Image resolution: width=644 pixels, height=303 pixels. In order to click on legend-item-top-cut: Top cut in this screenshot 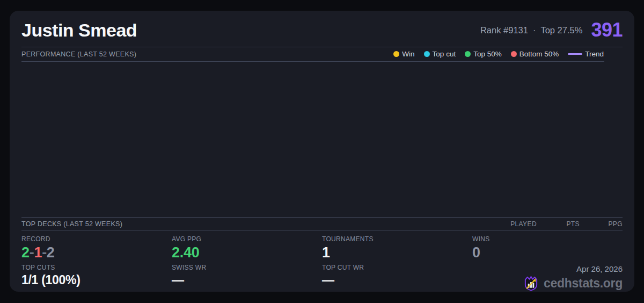, I will do `click(440, 54)`.